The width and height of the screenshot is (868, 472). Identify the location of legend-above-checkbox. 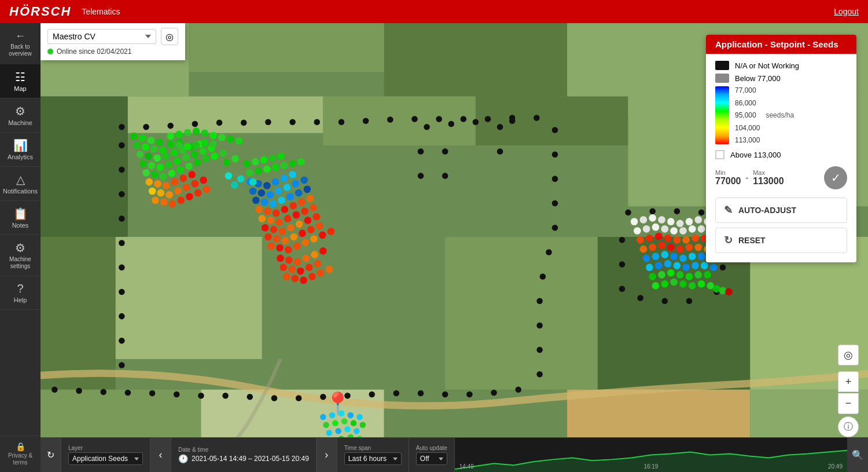
(720, 155).